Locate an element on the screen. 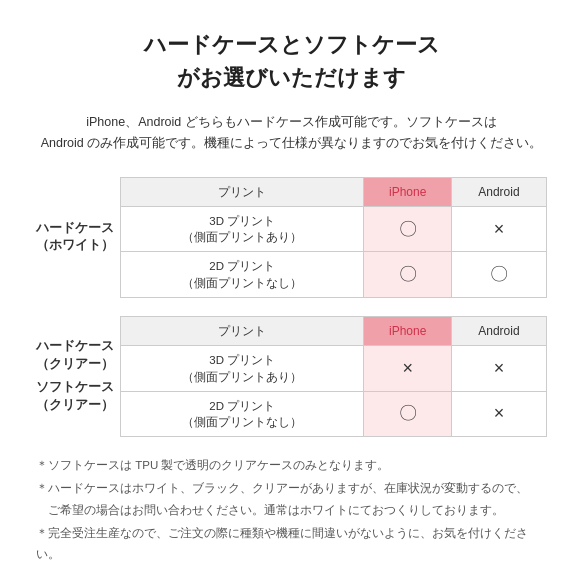 The width and height of the screenshot is (583, 583). description-text: iPhone、Android どちらもハードケース作成可能です。ソフトケースは … is located at coordinates (292, 134).